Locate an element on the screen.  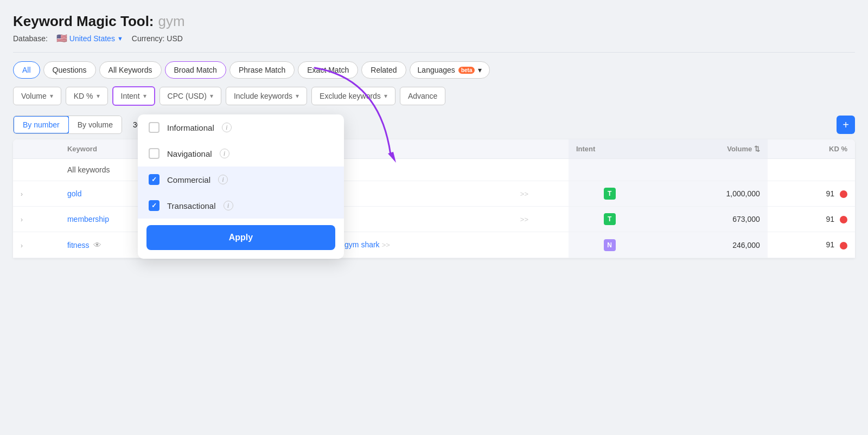
navigational-label: Navigational is located at coordinates (190, 154).